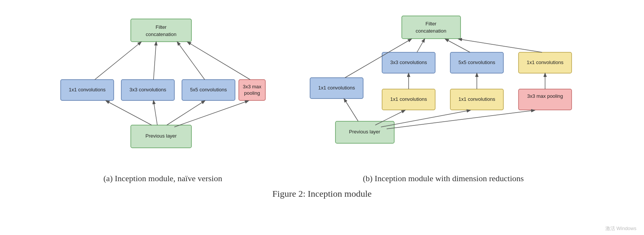  I want to click on conv1x1-label-a: 1x1 convolutions, so click(87, 89).